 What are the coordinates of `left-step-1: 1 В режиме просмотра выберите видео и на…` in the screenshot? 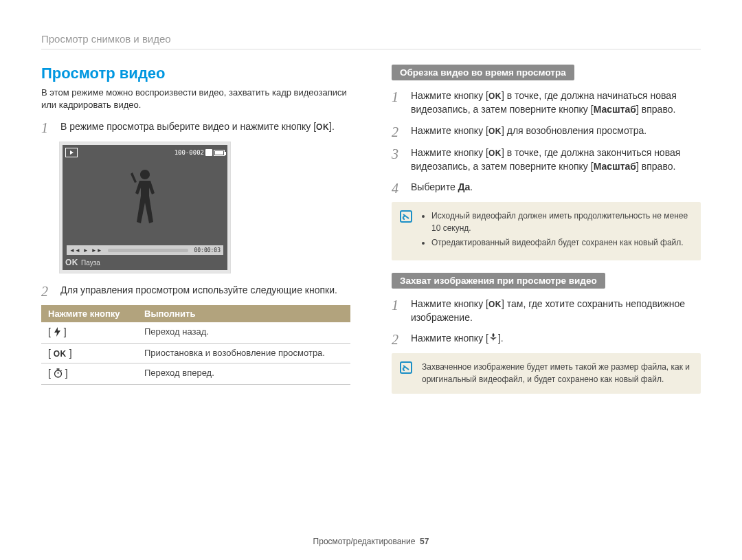 It's located at (196, 127).